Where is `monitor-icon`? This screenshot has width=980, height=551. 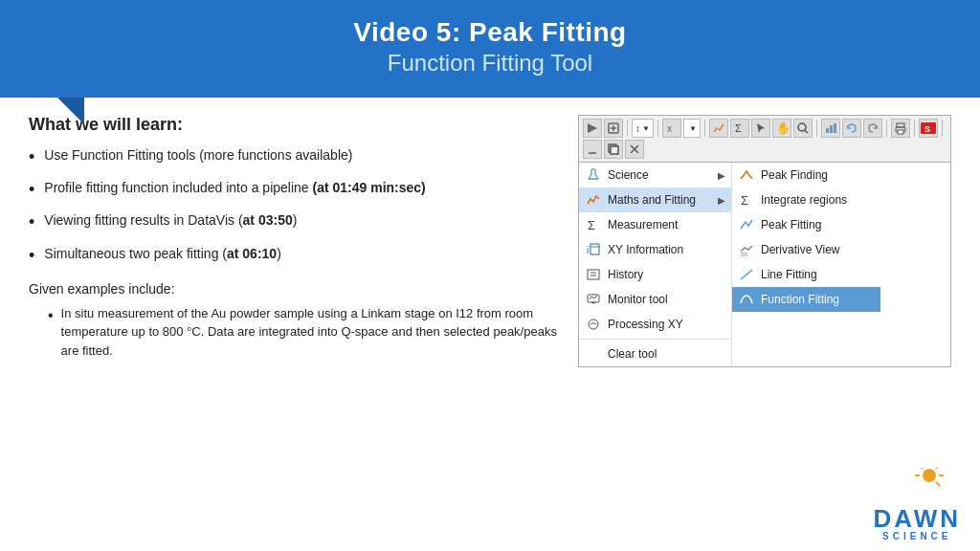 monitor-icon is located at coordinates (593, 299).